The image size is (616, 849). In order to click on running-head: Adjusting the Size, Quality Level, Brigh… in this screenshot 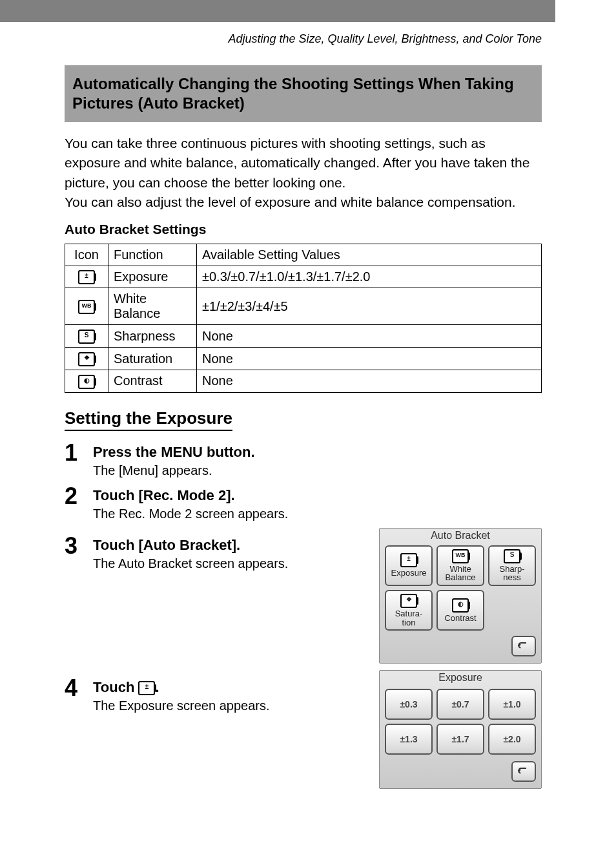, I will do `click(303, 39)`.